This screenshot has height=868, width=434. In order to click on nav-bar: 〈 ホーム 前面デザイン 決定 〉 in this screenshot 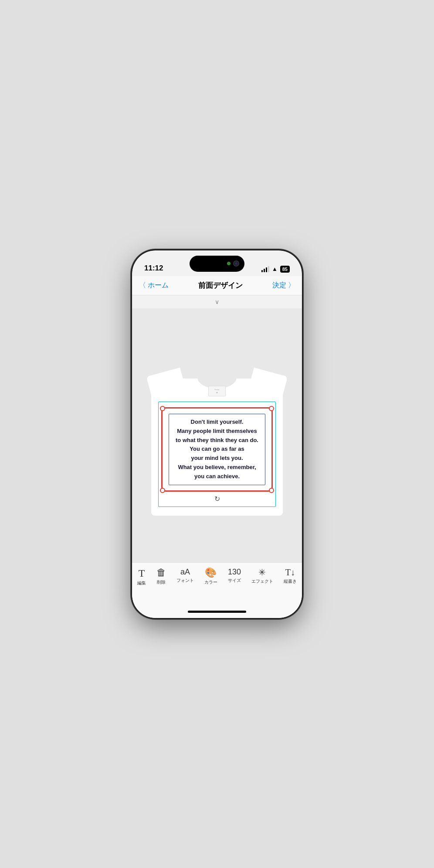, I will do `click(217, 286)`.